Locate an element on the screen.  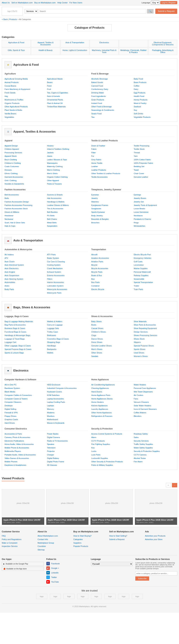
item-auto-filters: Filters is located at coordinates (68, 279).